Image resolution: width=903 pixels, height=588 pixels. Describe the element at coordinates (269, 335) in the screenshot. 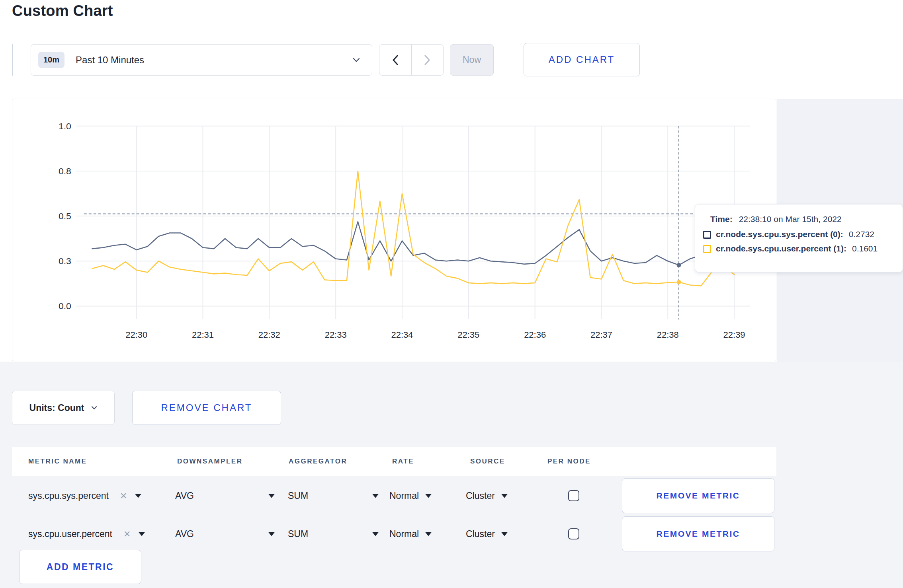

I see `svg-text: 22:32` at that location.